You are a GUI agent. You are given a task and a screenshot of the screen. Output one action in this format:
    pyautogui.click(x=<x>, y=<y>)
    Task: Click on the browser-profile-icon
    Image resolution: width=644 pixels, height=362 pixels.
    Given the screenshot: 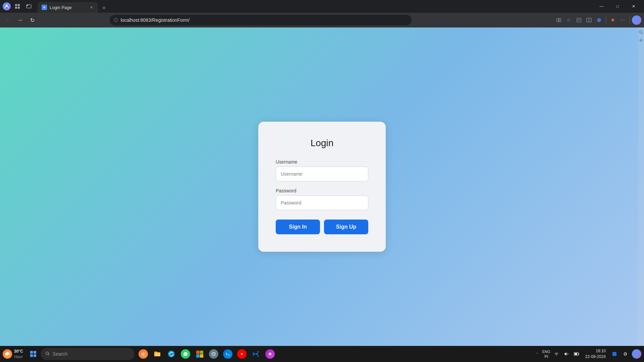 What is the action you would take?
    pyautogui.click(x=7, y=6)
    